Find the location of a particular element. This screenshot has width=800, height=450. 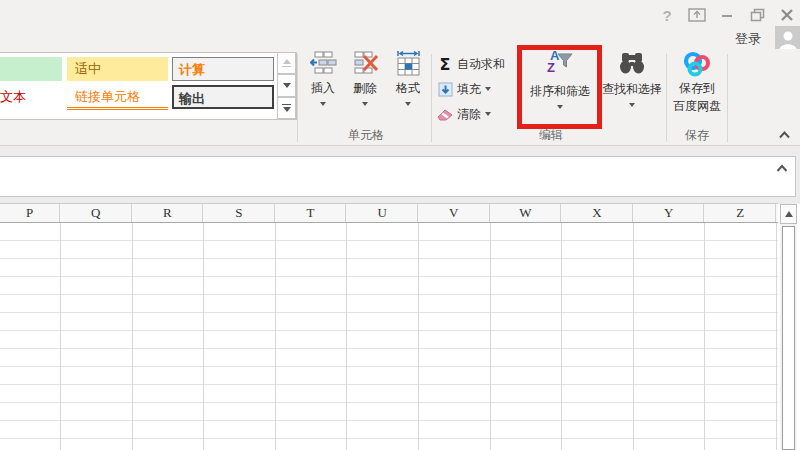

baidu-netdisk-icon is located at coordinates (697, 65).